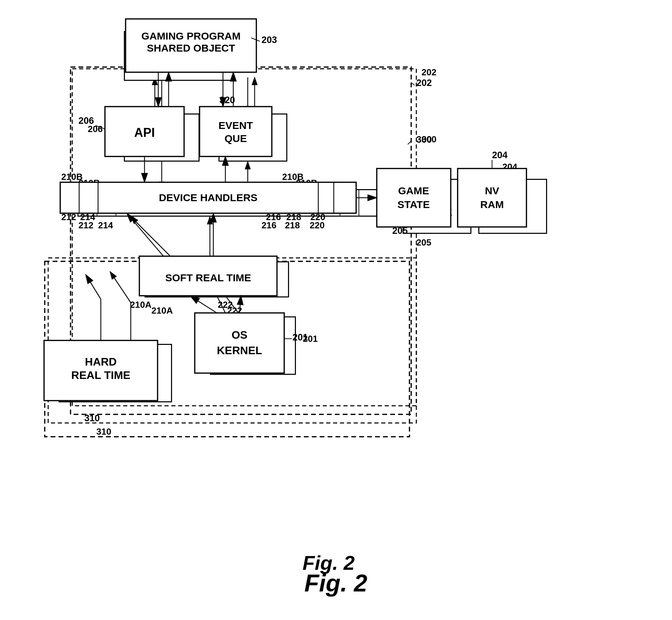 This screenshot has height=620, width=672. Describe the element at coordinates (310, 339) in the screenshot. I see `label-201: 201` at that location.